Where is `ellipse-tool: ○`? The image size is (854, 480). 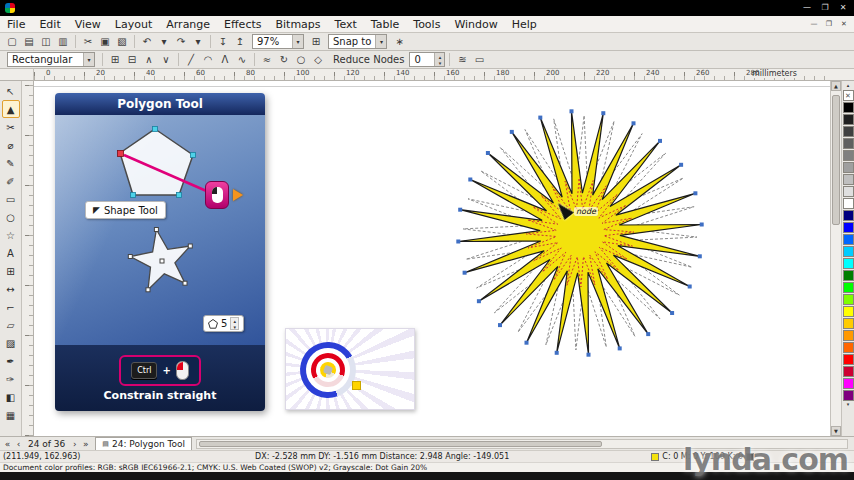
ellipse-tool: ○ is located at coordinates (11, 217).